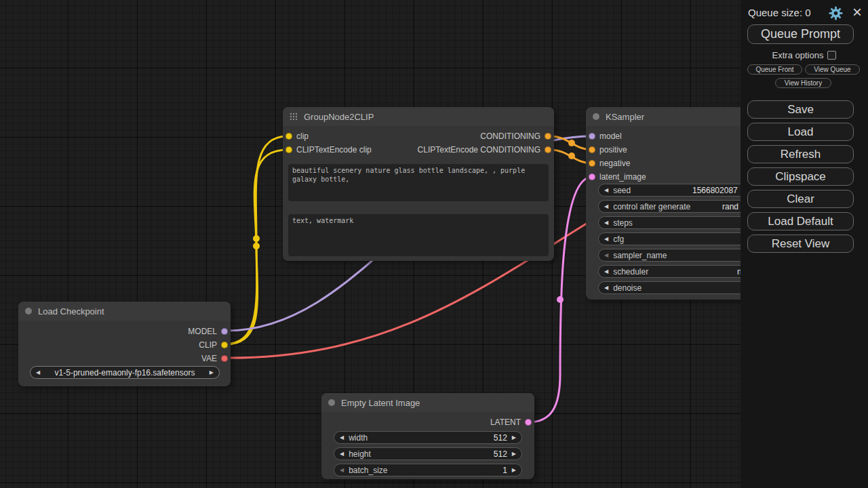 The height and width of the screenshot is (488, 868). I want to click on port-label: MODEL, so click(202, 331).